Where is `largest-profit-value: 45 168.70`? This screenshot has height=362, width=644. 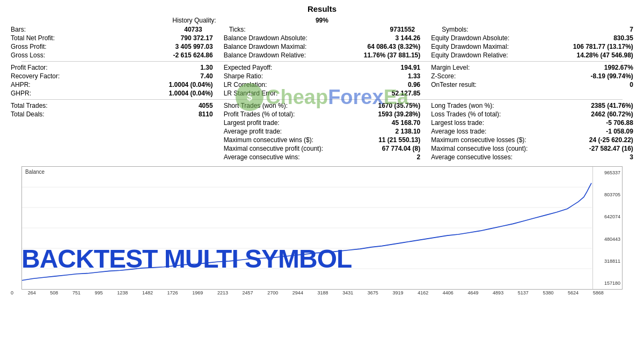 largest-profit-value: 45 168.70 is located at coordinates (406, 123).